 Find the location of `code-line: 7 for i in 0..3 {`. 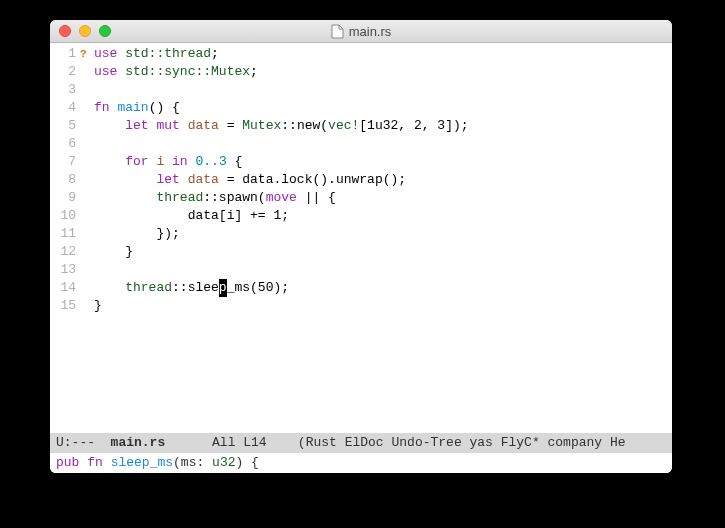

code-line: 7 for i in 0..3 { is located at coordinates (361, 162).